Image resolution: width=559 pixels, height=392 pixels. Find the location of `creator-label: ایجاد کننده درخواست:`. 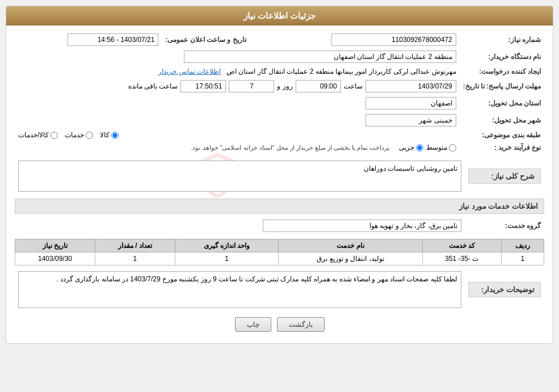

creator-label: ایجاد کننده درخواست: is located at coordinates (502, 71).